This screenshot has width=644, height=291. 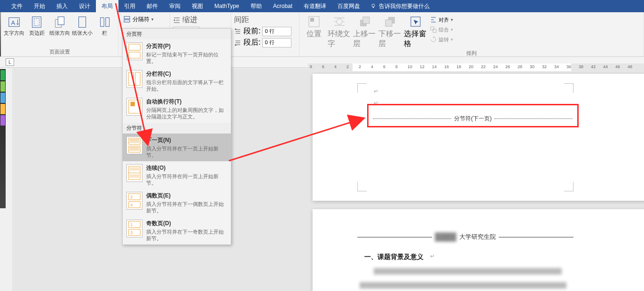 I want to click on group-button: 组合▾, so click(x=442, y=30).